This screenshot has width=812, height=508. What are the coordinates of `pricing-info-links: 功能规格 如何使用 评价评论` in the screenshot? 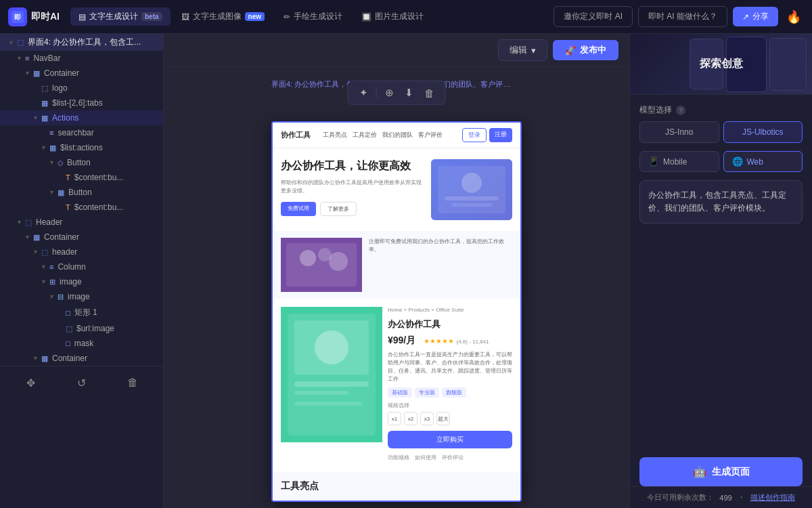 It's located at (450, 458).